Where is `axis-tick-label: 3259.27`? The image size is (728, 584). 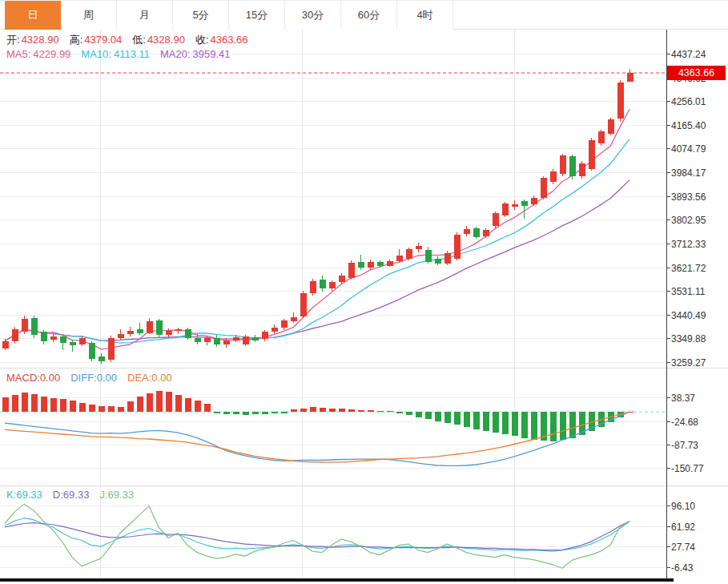 axis-tick-label: 3259.27 is located at coordinates (689, 363).